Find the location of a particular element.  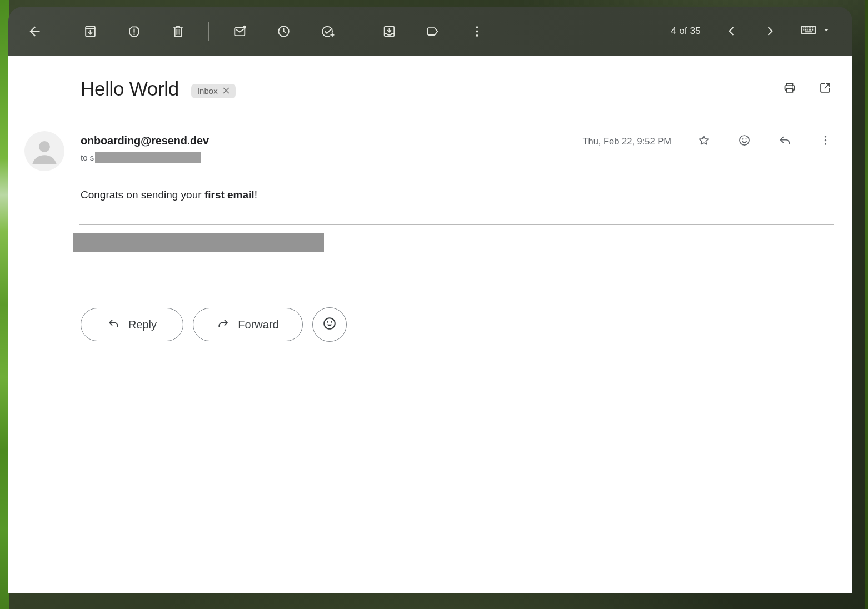

signature-redaction is located at coordinates (198, 243).